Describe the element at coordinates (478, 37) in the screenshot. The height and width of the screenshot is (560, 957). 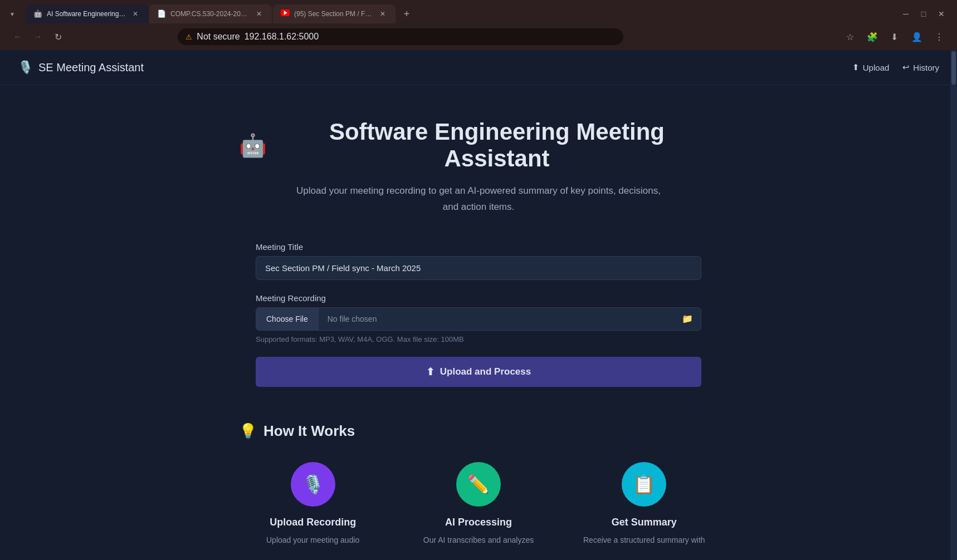
I see `address-bar: ← → ↻ ⚠ Not secure 192.168.1.62:5000 ☆ 🧩…` at that location.